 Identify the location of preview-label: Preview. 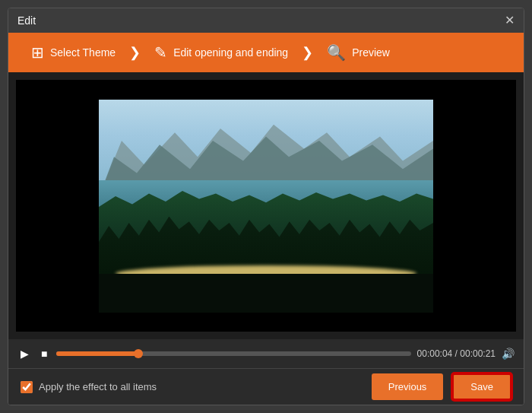
(371, 52).